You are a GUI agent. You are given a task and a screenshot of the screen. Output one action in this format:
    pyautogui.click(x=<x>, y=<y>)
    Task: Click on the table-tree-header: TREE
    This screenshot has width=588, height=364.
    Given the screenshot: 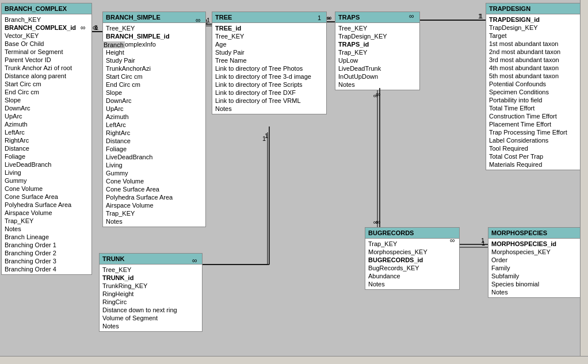 What is the action you would take?
    pyautogui.click(x=269, y=17)
    